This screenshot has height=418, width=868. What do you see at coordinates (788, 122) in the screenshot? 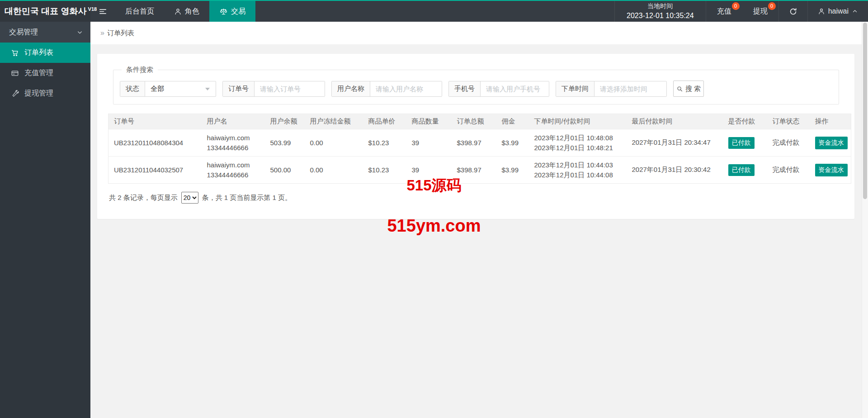
I see `column-header: 订单状态` at bounding box center [788, 122].